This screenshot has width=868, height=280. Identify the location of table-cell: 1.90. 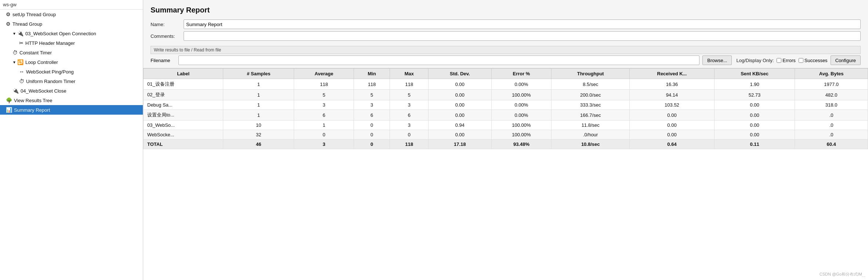
(754, 85).